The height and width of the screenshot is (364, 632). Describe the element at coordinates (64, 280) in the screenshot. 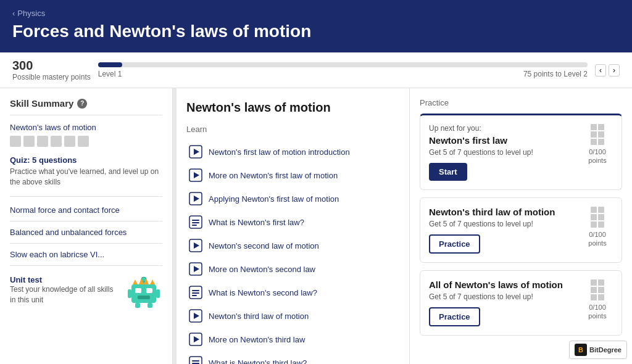

I see `unit-test-title: Unit test` at that location.